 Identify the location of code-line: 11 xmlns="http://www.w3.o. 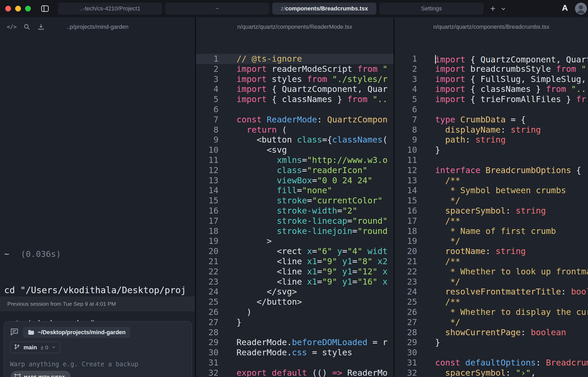
(295, 160).